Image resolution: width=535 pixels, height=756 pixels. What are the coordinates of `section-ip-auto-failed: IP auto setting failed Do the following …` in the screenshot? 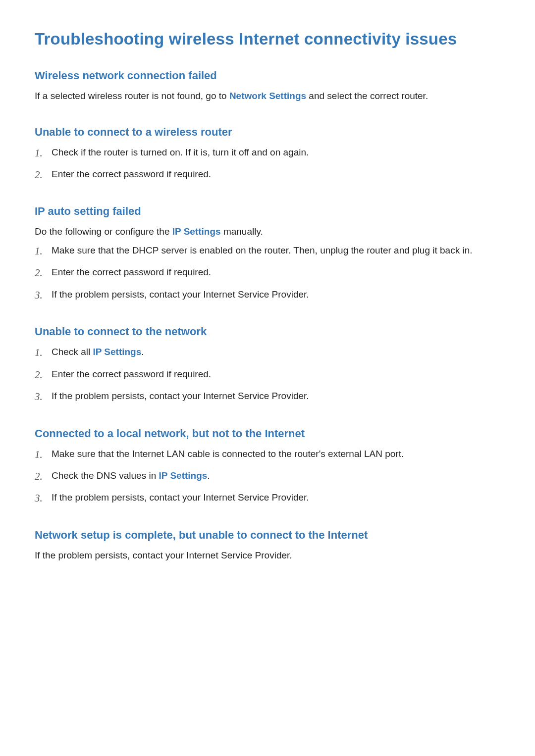 It's located at (268, 253).